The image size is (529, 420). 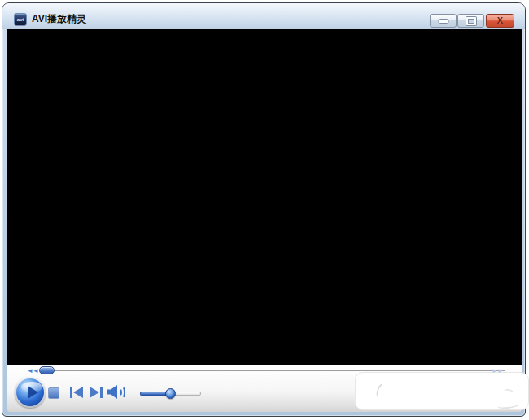 I want to click on speaker-icon, so click(x=112, y=392).